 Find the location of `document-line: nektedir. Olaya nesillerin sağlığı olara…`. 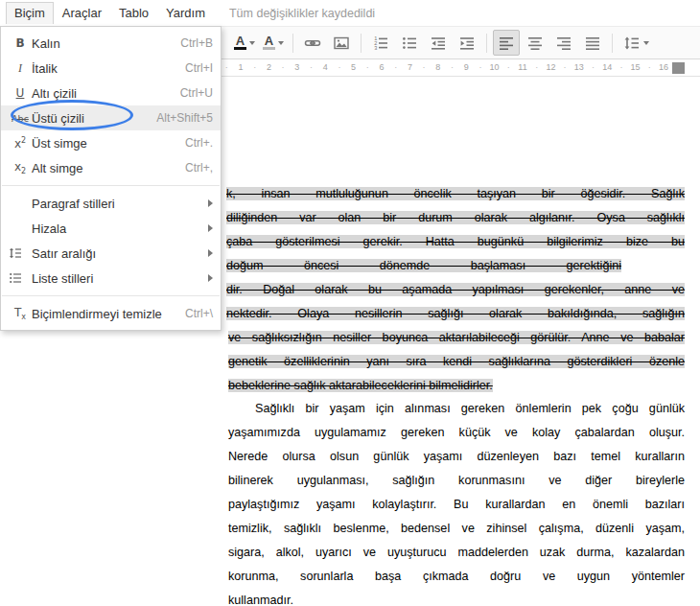

document-line: nektedir. Olaya nesillerin sağlığı olara… is located at coordinates (455, 315).